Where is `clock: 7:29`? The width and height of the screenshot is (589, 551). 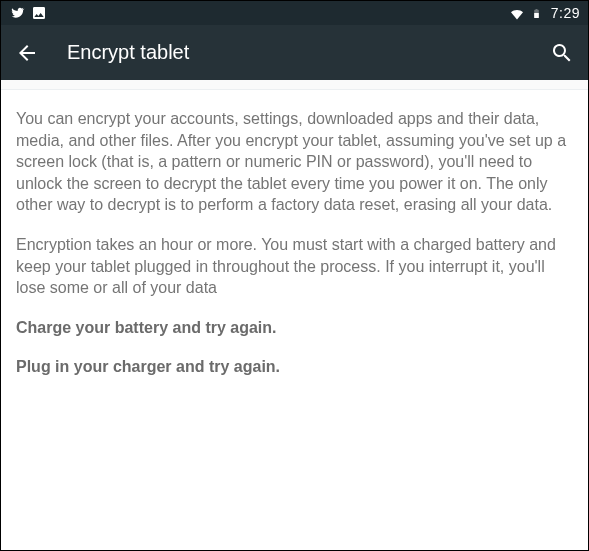 clock: 7:29 is located at coordinates (566, 13).